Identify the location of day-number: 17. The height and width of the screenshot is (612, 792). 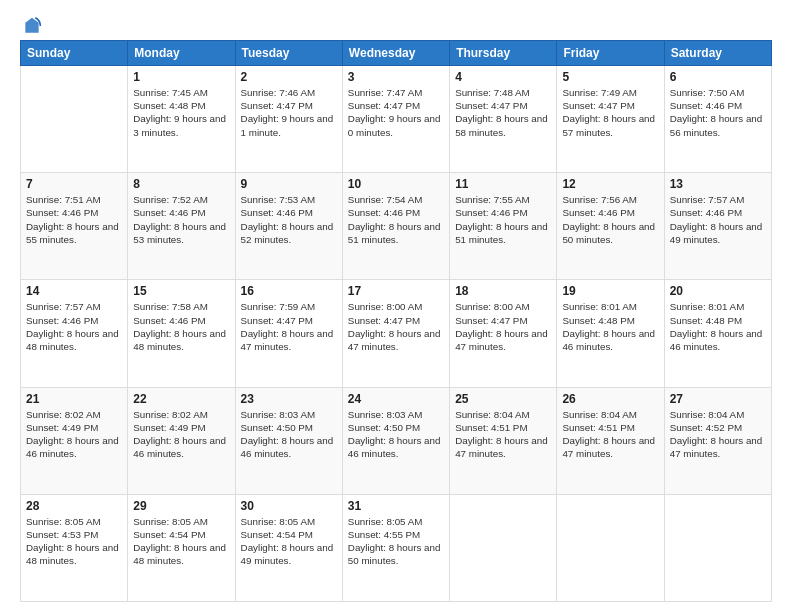
(396, 291).